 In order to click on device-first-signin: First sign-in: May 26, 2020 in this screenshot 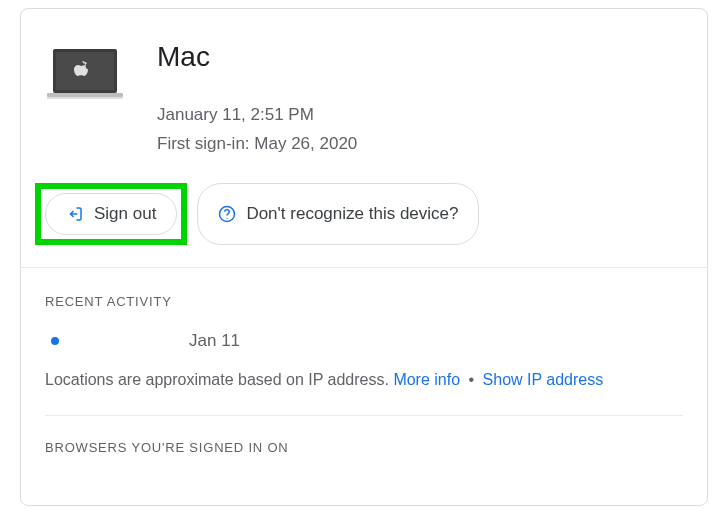, I will do `click(420, 144)`.